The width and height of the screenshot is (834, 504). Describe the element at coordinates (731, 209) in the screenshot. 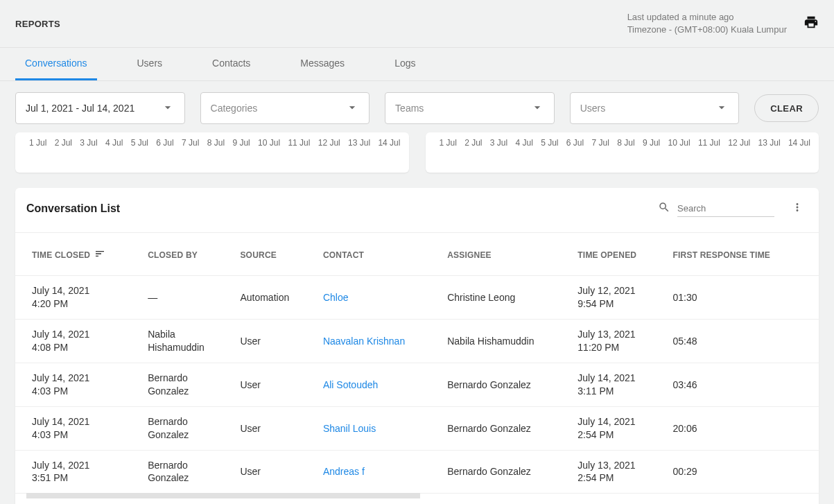

I see `list-header-actions` at that location.